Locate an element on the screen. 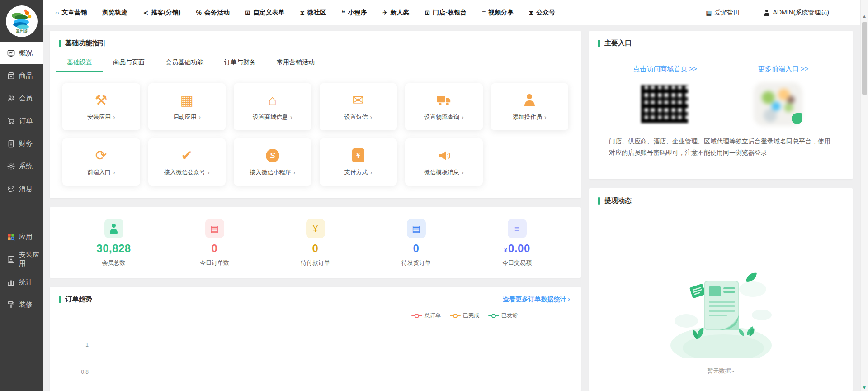 This screenshot has width=868, height=391. nav-label: 推客(分销) is located at coordinates (165, 13).